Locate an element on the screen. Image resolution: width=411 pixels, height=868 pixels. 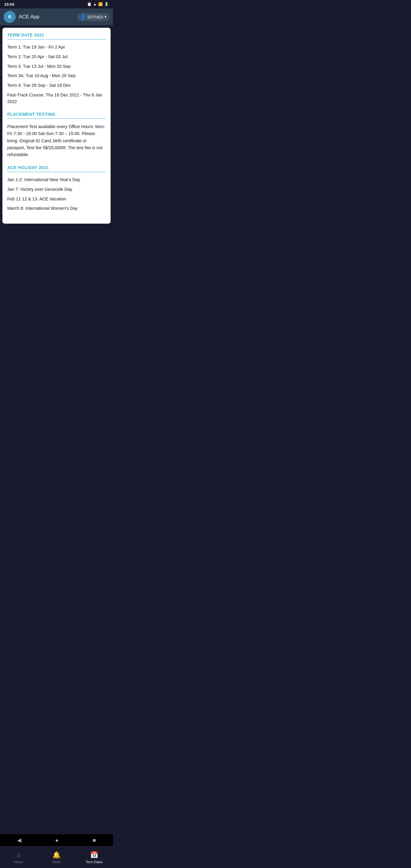
holiday-1: Jan 1-2: International New Year's Day is located at coordinates (57, 180).